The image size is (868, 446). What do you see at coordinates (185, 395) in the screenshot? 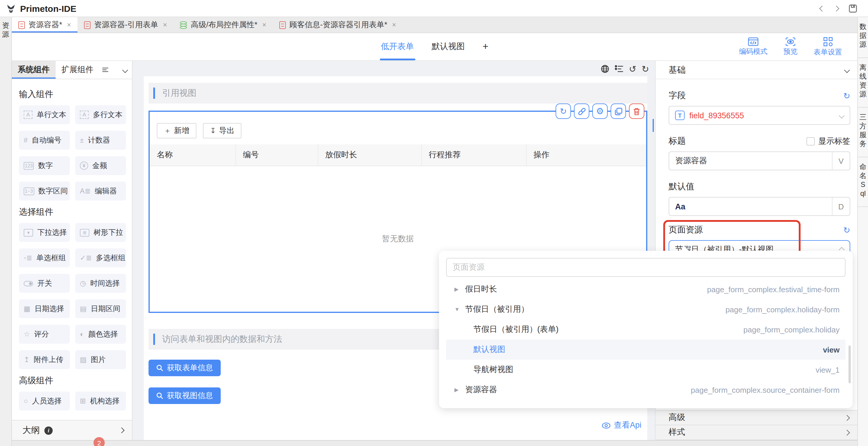
I see `get-view-info-button: 获取视图信息` at bounding box center [185, 395].